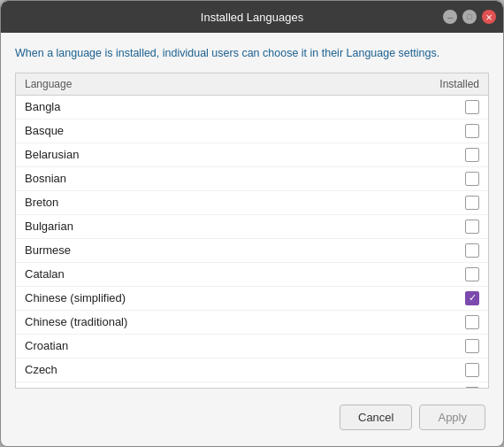 The width and height of the screenshot is (504, 447). I want to click on language-label: Croatian, so click(46, 345).